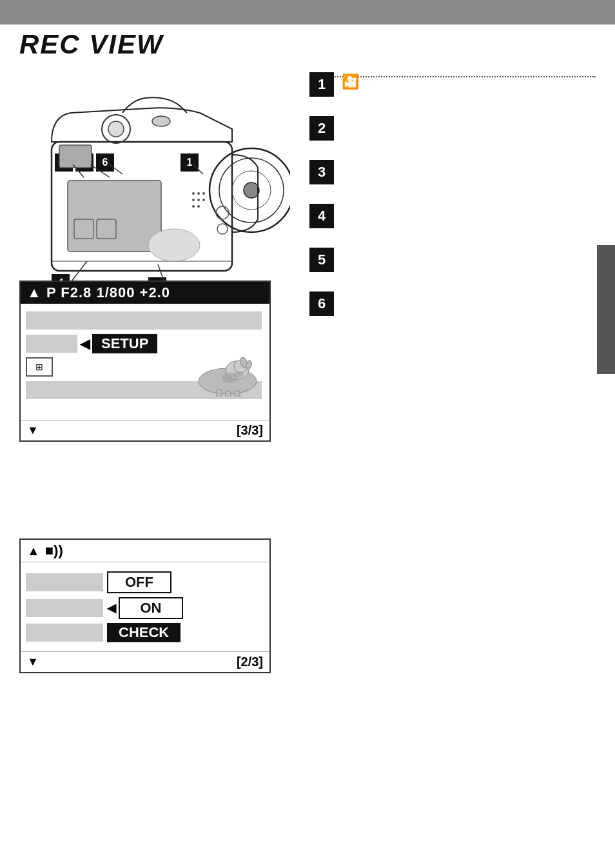 The width and height of the screenshot is (615, 868). What do you see at coordinates (221, 368) in the screenshot?
I see `dog-svg` at bounding box center [221, 368].